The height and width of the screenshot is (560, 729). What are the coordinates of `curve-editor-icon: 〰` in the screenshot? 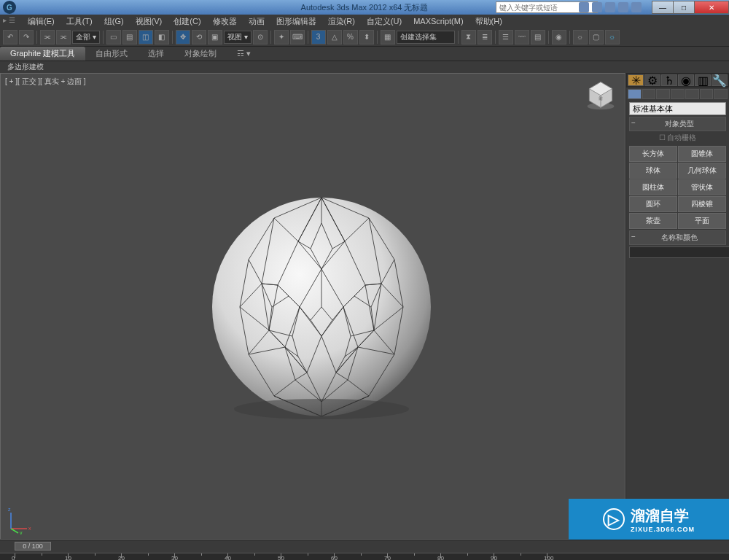 It's located at (522, 37).